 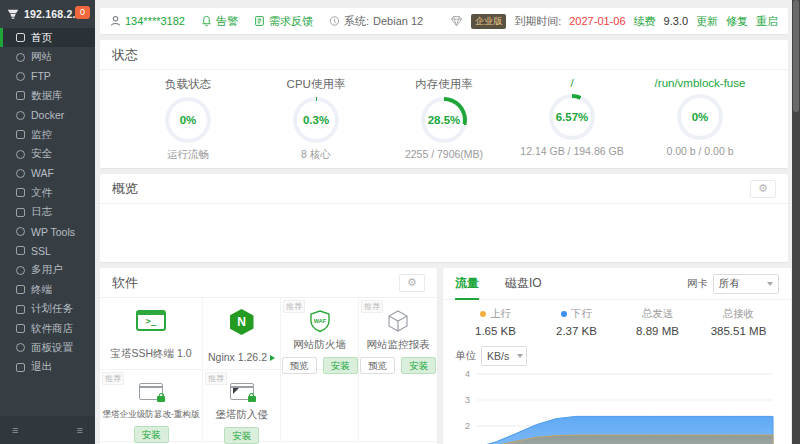 What do you see at coordinates (444, 55) in the screenshot?
I see `status-panel-header: 状态` at bounding box center [444, 55].